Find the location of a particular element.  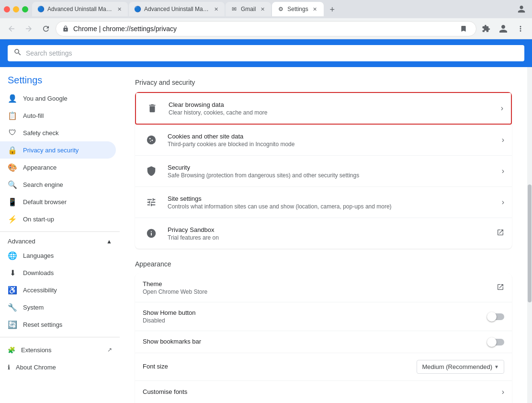

sidebar-item-accessibility: ♿ Accessibility is located at coordinates (58, 290).